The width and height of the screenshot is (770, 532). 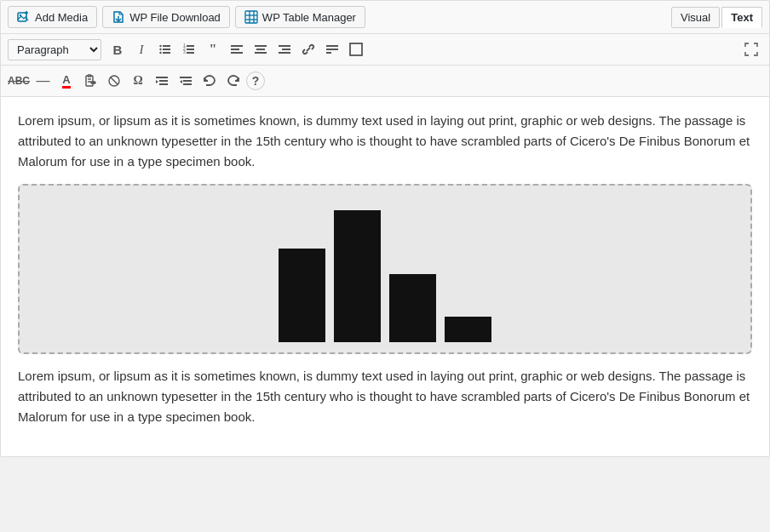 I want to click on strikethrough-icon: ABC, so click(x=19, y=81).